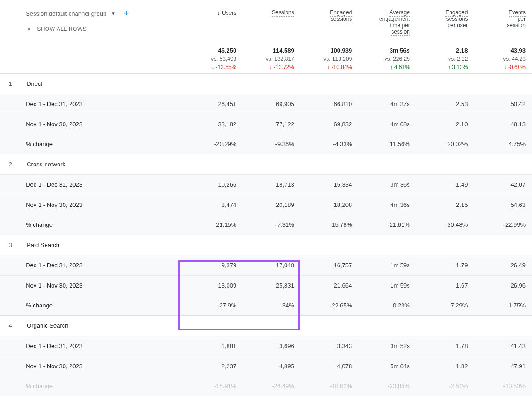 The width and height of the screenshot is (532, 407). Describe the element at coordinates (387, 124) in the screenshot. I see `metric-cell: 4m 08s` at that location.